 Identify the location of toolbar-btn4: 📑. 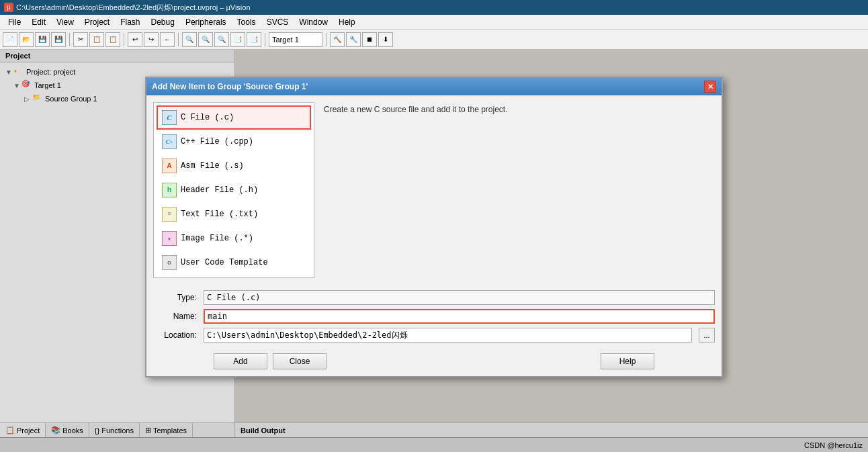
(238, 40).